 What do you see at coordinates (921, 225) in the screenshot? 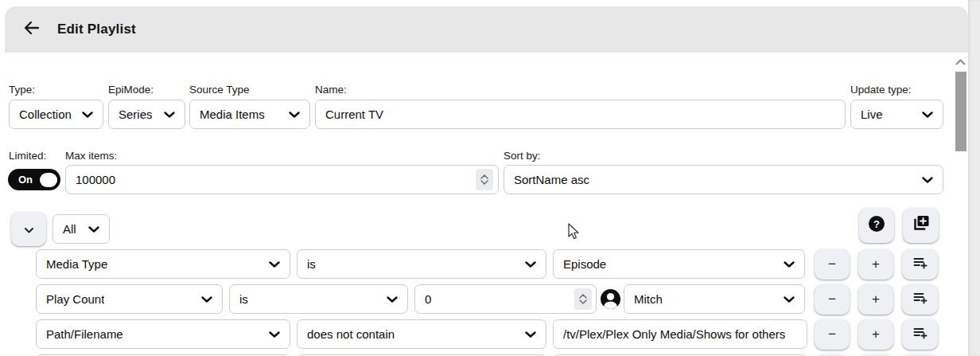
I see `library-add-icon` at bounding box center [921, 225].